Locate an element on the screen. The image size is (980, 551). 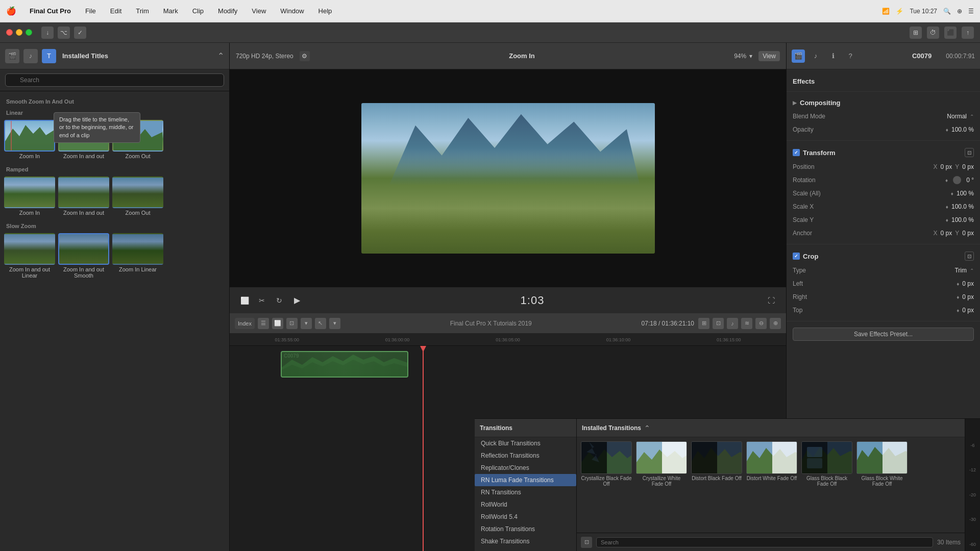
crop-left-value: ♦ 0 px is located at coordinates (912, 284).